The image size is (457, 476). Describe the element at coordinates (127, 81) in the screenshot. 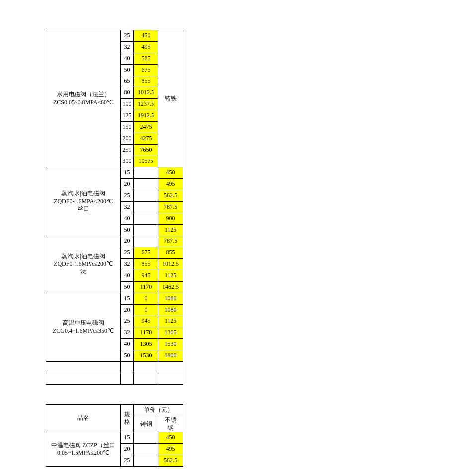

I see `spec-cell: 65` at that location.